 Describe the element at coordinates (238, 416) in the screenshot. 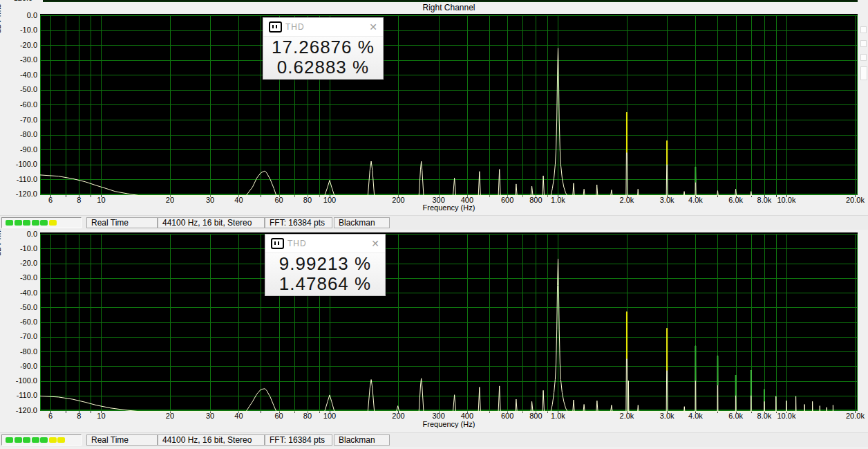

I see `x-tick-label: 40` at that location.